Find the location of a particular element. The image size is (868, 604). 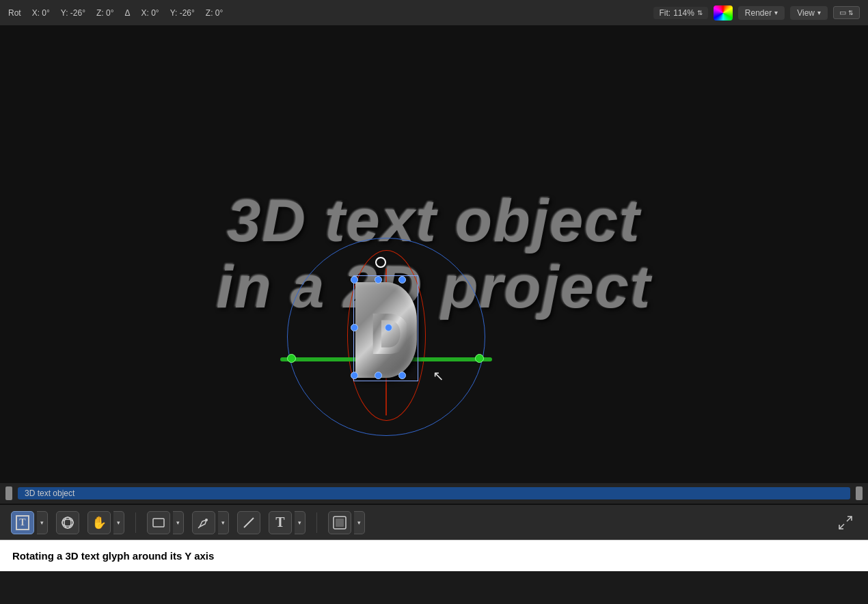

3d-tool-group is located at coordinates (68, 523).